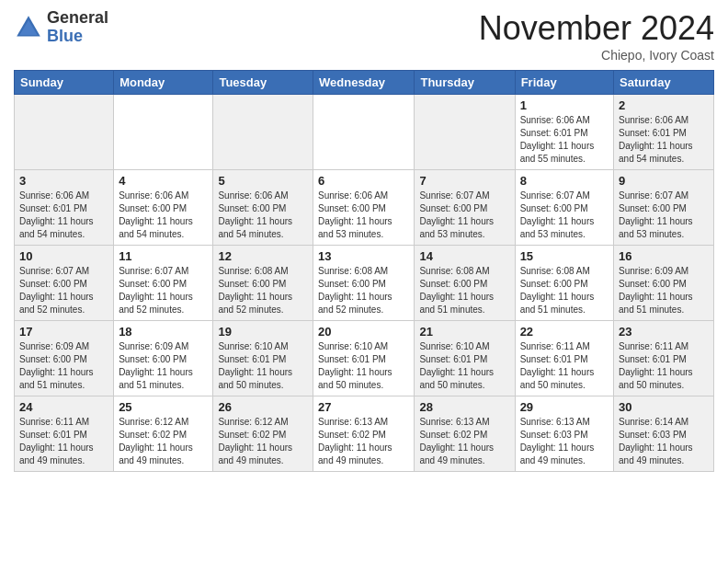 The height and width of the screenshot is (563, 728). Describe the element at coordinates (364, 283) in the screenshot. I see `calendar-cell-3-4: 13Sunrise: 6:08 AM Sunset: 6:00 PM Dayli…` at that location.